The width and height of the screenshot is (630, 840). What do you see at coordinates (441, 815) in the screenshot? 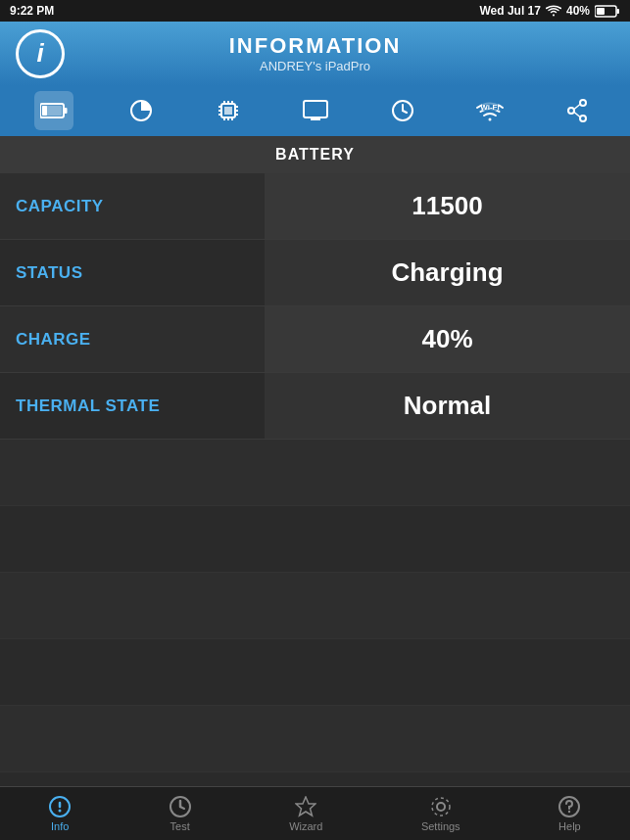
I see `nav-settings: Settings` at bounding box center [441, 815].